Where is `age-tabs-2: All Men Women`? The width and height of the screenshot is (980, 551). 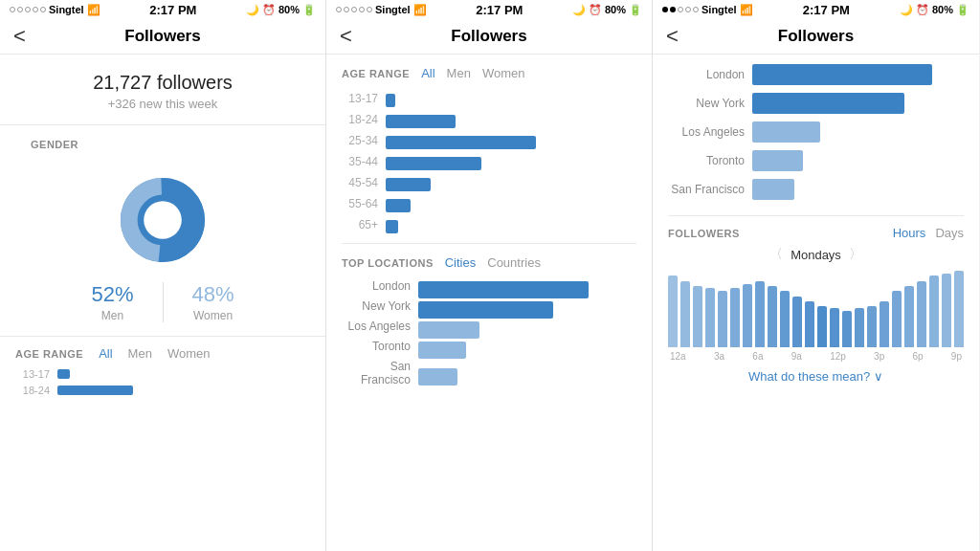
age-tabs-2: All Men Women is located at coordinates (473, 73).